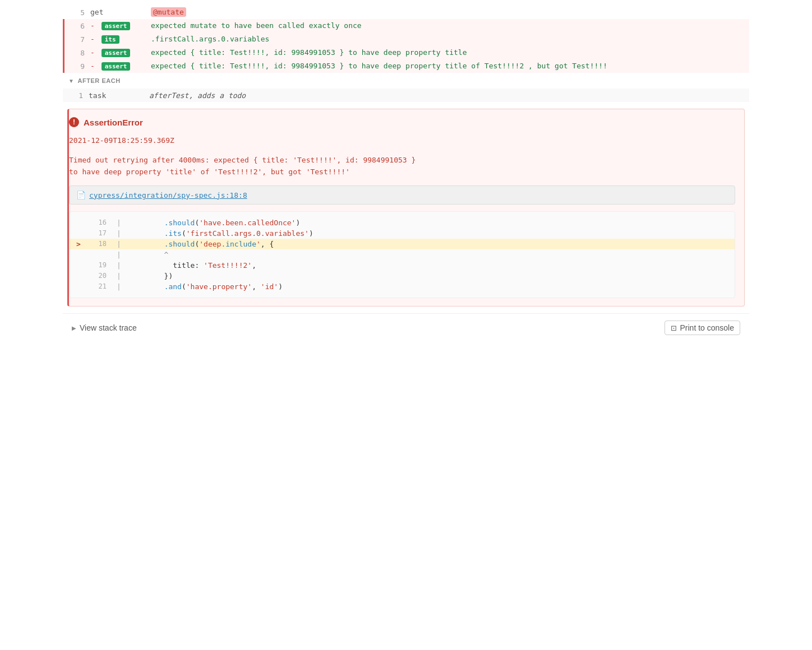 Image resolution: width=812 pixels, height=650 pixels. What do you see at coordinates (193, 266) in the screenshot?
I see `code-content: title: 'Test!!!!2',` at bounding box center [193, 266].